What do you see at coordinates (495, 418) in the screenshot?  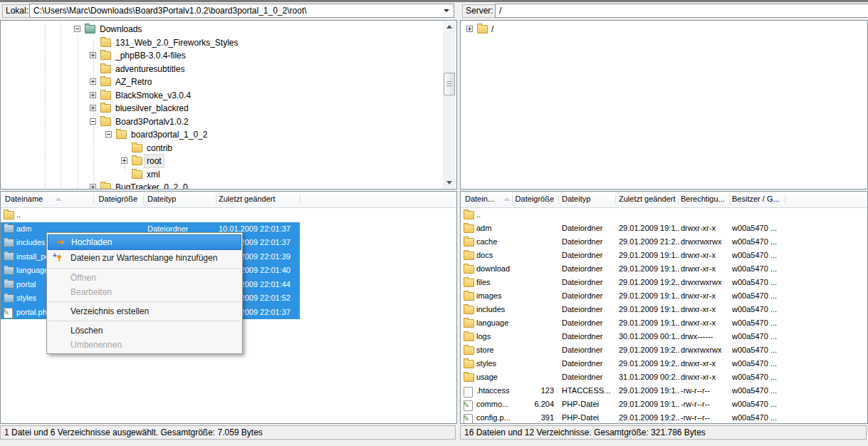 I see `name-cell: config.p...` at bounding box center [495, 418].